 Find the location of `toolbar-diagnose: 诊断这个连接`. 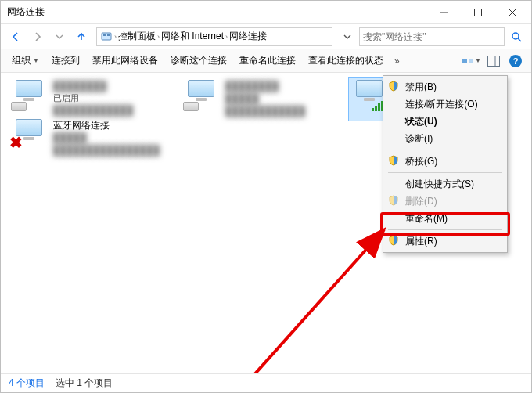

toolbar-diagnose: 诊断这个连接 is located at coordinates (199, 61).